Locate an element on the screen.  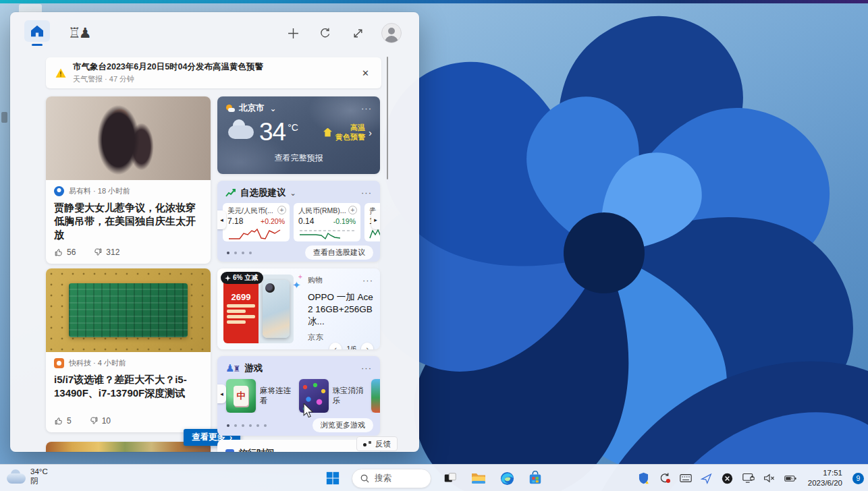
location-arrow-icon is located at coordinates (707, 478).